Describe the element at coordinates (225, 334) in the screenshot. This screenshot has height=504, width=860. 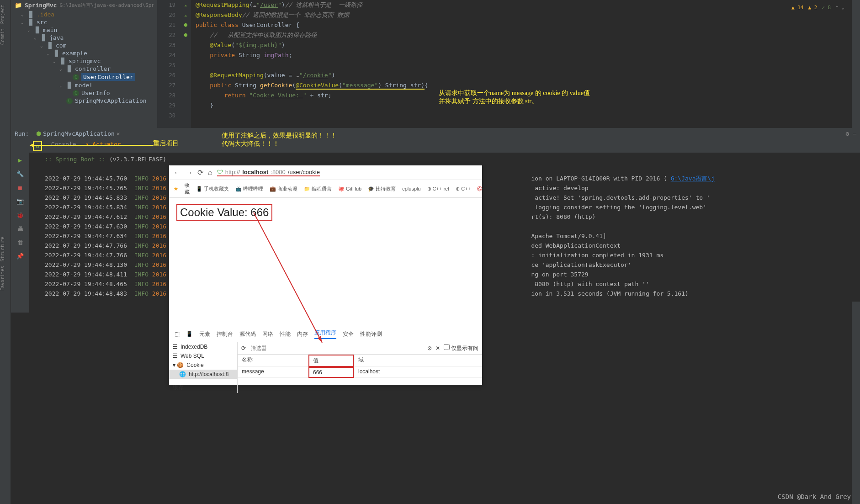
I see `dev-tab: 控制台` at that location.